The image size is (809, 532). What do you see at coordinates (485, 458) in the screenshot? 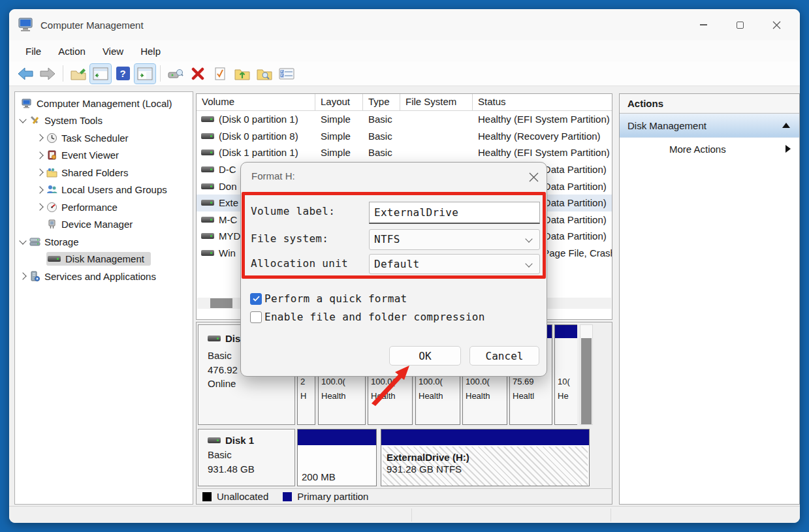
I see `disk1-partition-externaldrive: ExternalDrive (H:) 931.28 GB NTFS` at bounding box center [485, 458].